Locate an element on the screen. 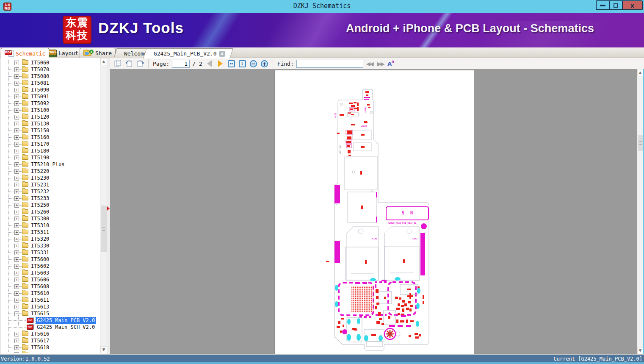  tree-item-label: IT5091 is located at coordinates (40, 97).